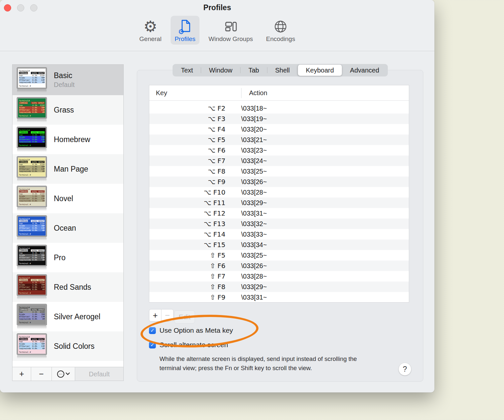  I want to click on toolbar-item-profiles: ⚙ Profiles, so click(185, 30).